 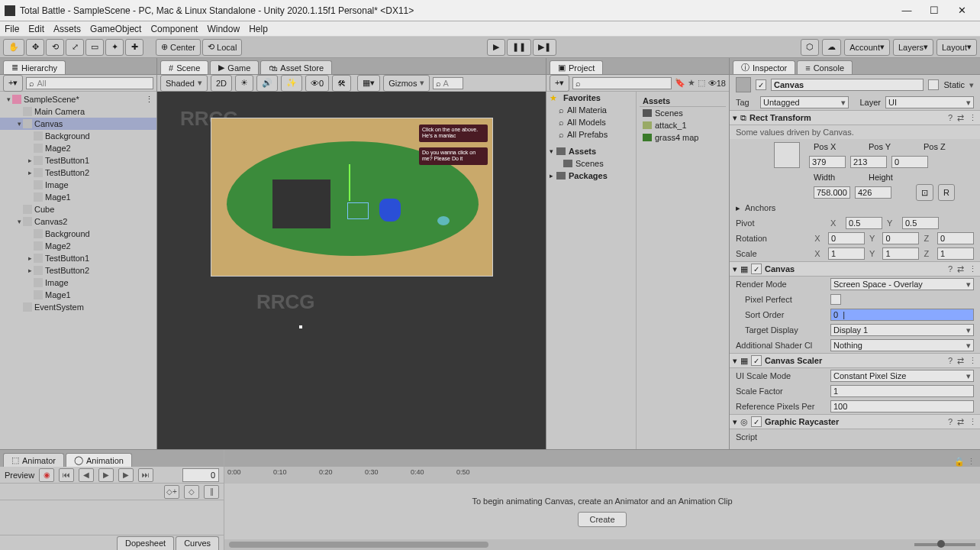 What do you see at coordinates (934, 11) in the screenshot?
I see `maximize-button: ☐` at bounding box center [934, 11].